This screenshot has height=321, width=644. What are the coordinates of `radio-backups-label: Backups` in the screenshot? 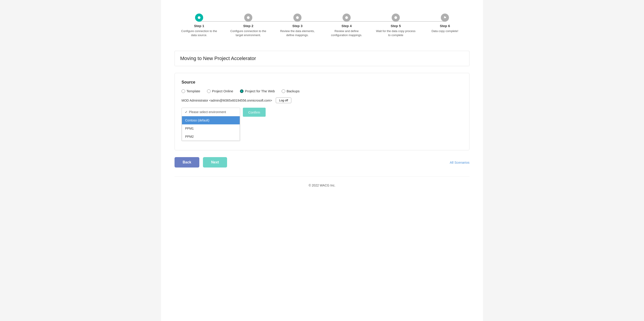 It's located at (293, 91).